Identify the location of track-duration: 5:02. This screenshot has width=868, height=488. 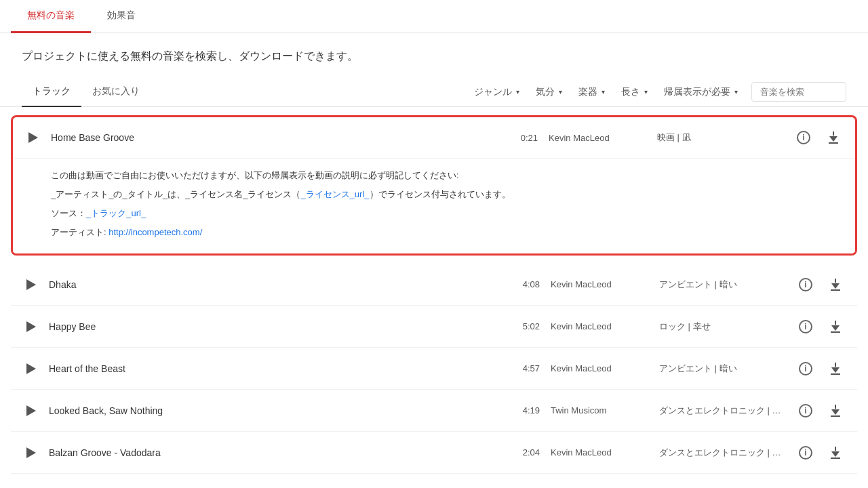
(519, 327).